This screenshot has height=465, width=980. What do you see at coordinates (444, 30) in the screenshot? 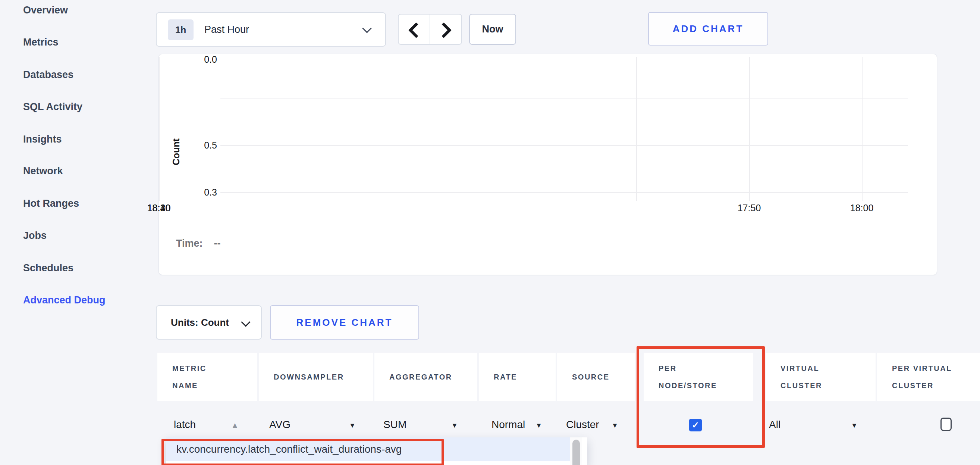
I see `chevron-right-icon` at bounding box center [444, 30].